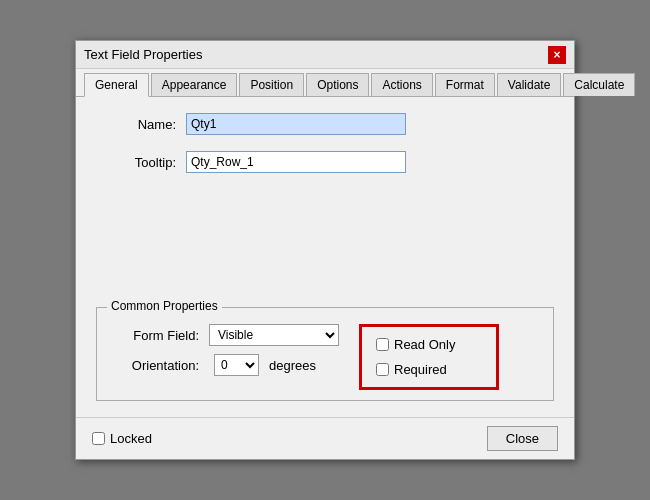 This screenshot has height=500, width=650. What do you see at coordinates (296, 124) in the screenshot?
I see `name-input` at bounding box center [296, 124].